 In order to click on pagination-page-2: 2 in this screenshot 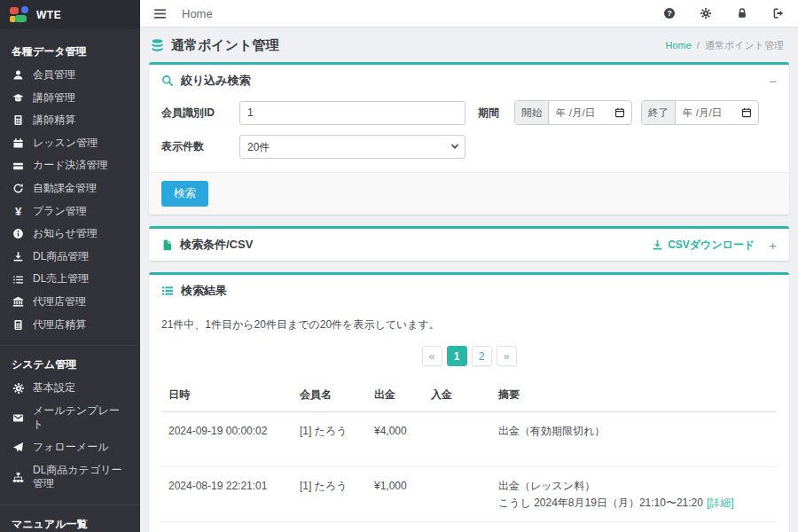, I will do `click(482, 356)`.